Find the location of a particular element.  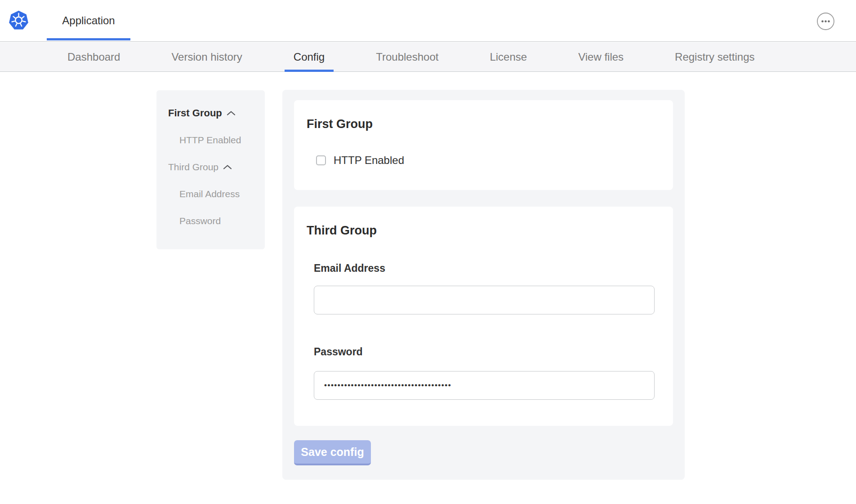

password-label: Password is located at coordinates (338, 352).